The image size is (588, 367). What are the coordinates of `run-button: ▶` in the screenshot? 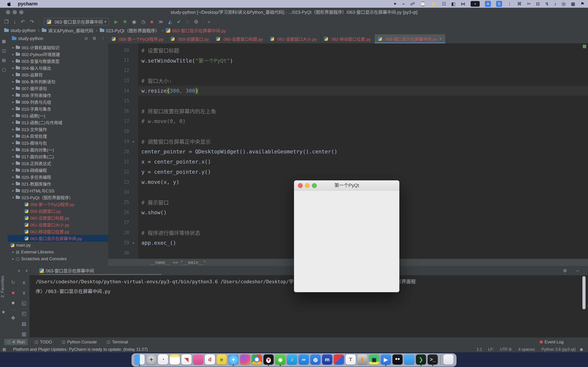 It's located at (116, 22).